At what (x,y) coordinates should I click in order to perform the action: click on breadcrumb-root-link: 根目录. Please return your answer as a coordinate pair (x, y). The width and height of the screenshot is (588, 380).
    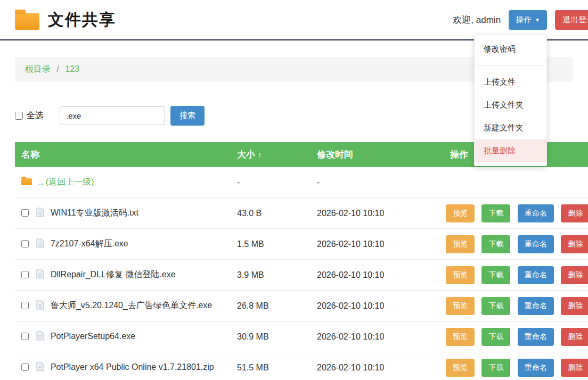
    Looking at the image, I should click on (38, 69).